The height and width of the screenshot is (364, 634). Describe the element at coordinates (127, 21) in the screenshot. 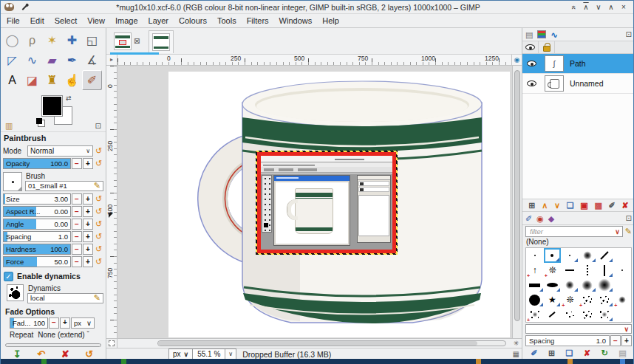

I see `menu-image: Image` at that location.